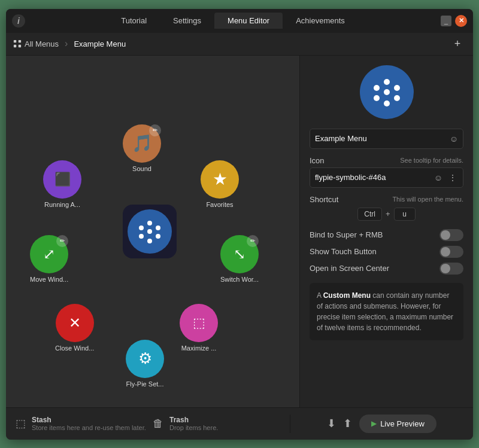 The image size is (479, 448). I want to click on tab-menu-editor: Menu Editor, so click(248, 20).